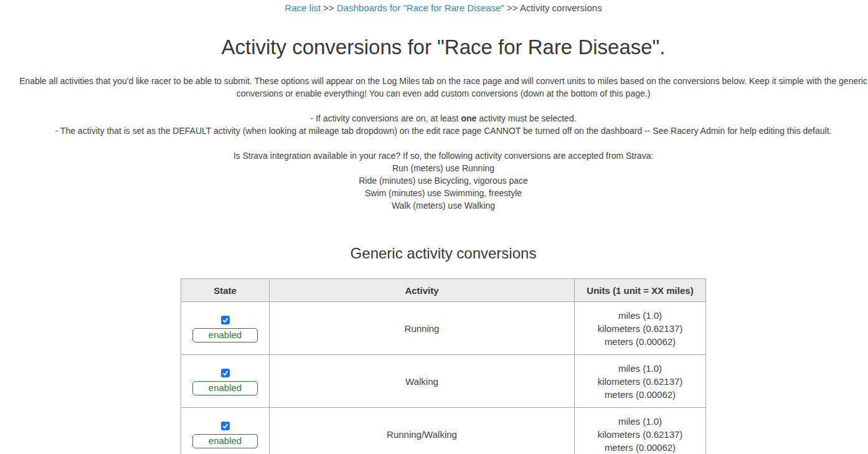  Describe the element at coordinates (437, 168) in the screenshot. I see `strava-line: Run (meters) use Running` at that location.